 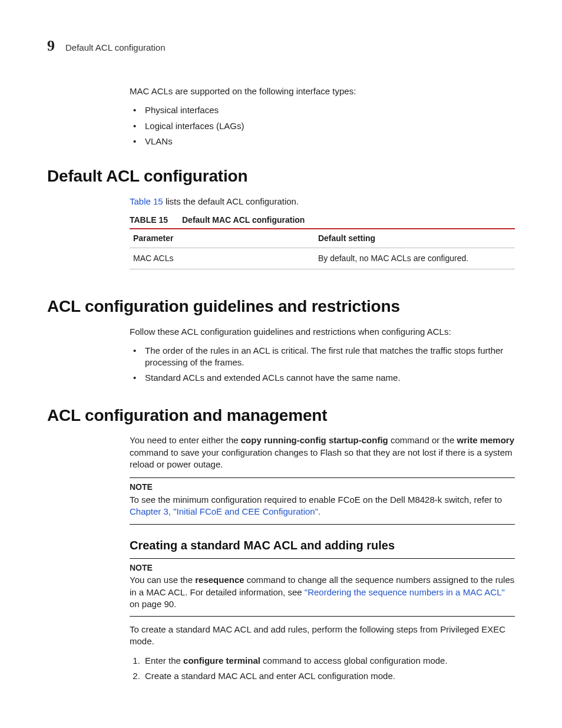 What do you see at coordinates (322, 364) in the screenshot?
I see `guidelines-bullet-list: The order of the rules in an ACL is crit…` at bounding box center [322, 364].